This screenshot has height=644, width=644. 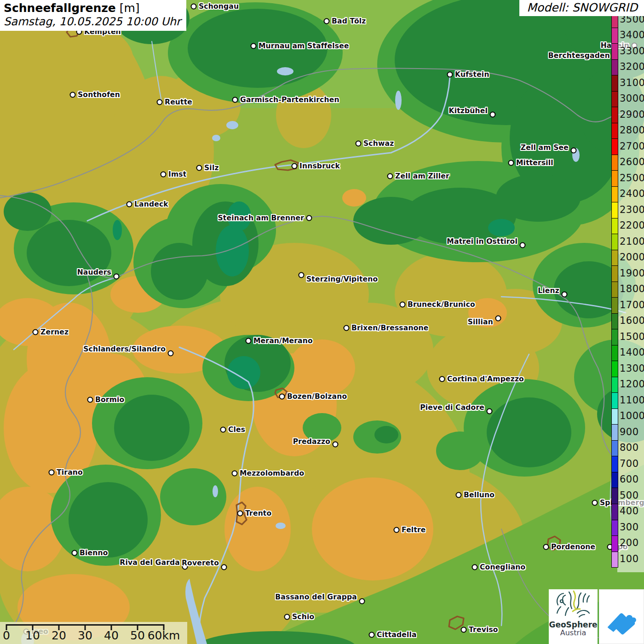 What do you see at coordinates (236, 430) in the screenshot?
I see `city-label: Cles` at bounding box center [236, 430].